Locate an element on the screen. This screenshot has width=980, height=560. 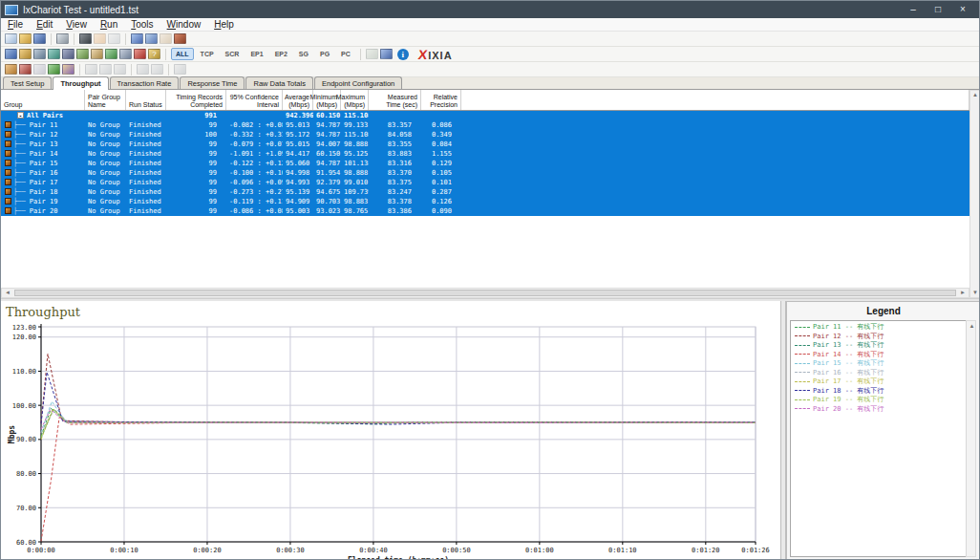
close-button: × is located at coordinates (963, 10).